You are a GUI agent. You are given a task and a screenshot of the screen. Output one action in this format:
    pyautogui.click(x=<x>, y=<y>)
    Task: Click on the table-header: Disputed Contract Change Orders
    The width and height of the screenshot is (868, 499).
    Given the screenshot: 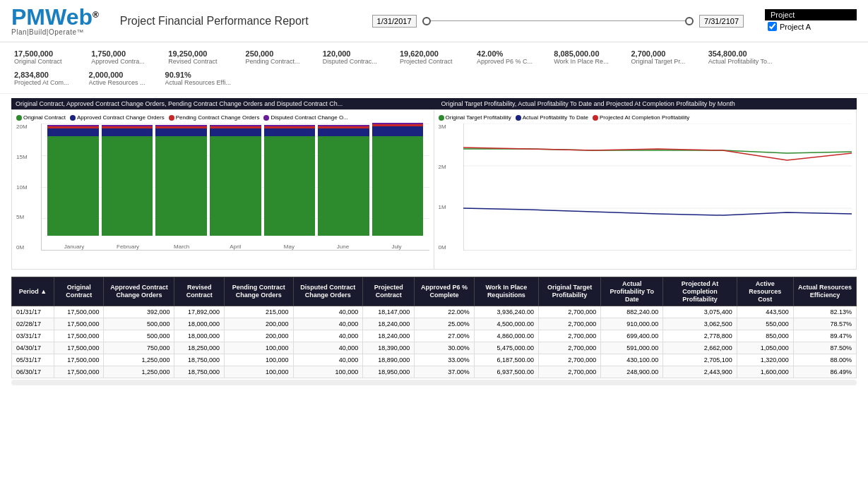 What is the action you would take?
    pyautogui.click(x=328, y=292)
    